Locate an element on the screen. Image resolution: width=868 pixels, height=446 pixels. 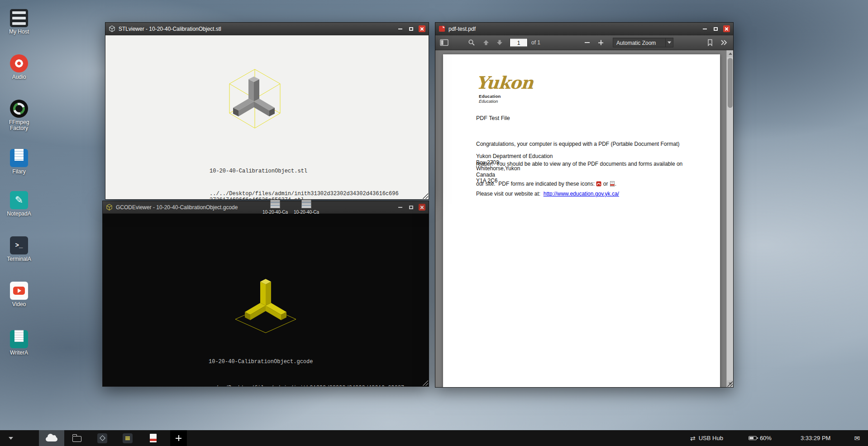
video-player-icon is located at coordinates (19, 291).